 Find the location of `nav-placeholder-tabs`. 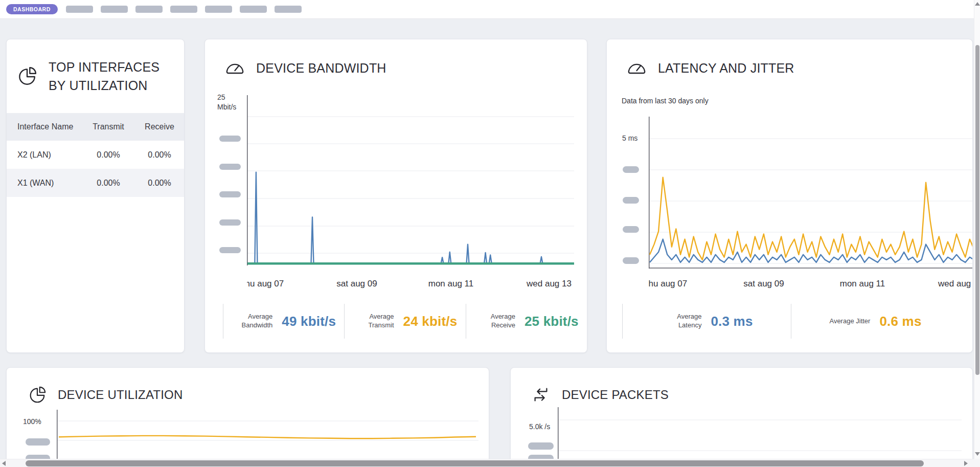

nav-placeholder-tabs is located at coordinates (180, 9).